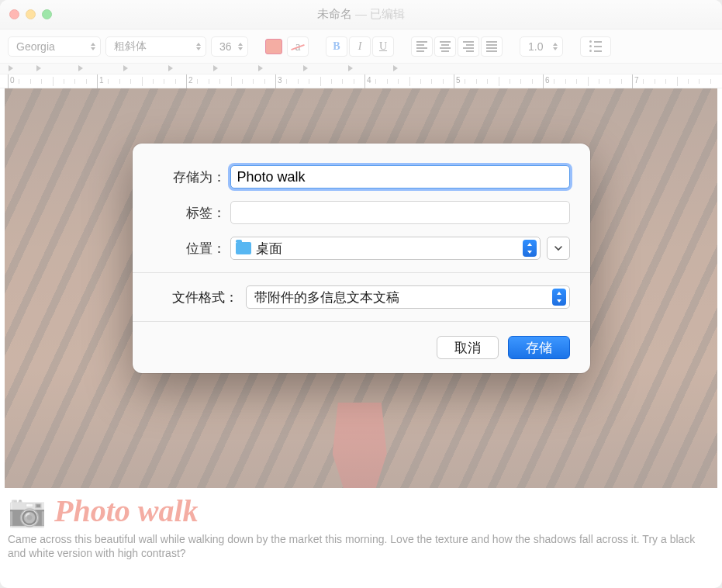 Image resolution: width=722 pixels, height=588 pixels. I want to click on location-select: 桌面, so click(385, 248).